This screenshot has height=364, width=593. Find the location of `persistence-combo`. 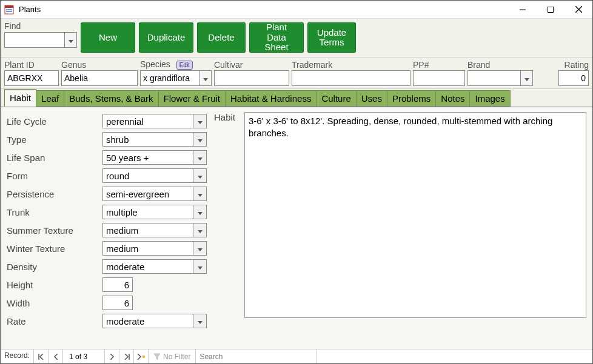

persistence-combo is located at coordinates (155, 194).